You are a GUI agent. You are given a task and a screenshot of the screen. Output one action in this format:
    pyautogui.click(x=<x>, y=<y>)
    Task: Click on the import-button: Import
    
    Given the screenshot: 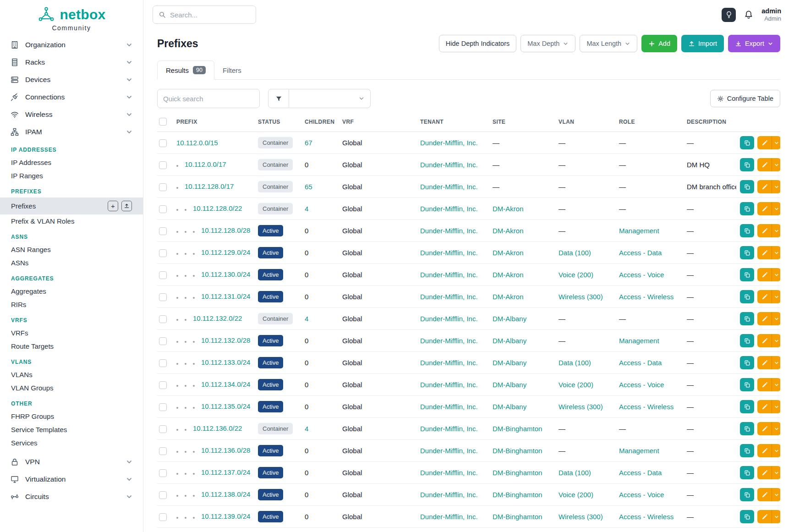 What is the action you would take?
    pyautogui.click(x=703, y=44)
    